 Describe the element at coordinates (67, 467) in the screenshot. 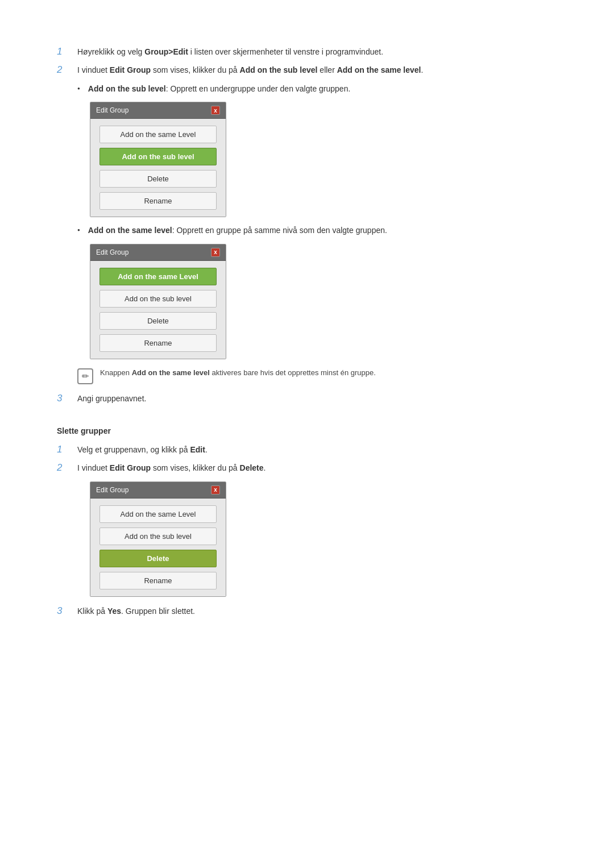

I see `s2-step-number-2: 2` at that location.